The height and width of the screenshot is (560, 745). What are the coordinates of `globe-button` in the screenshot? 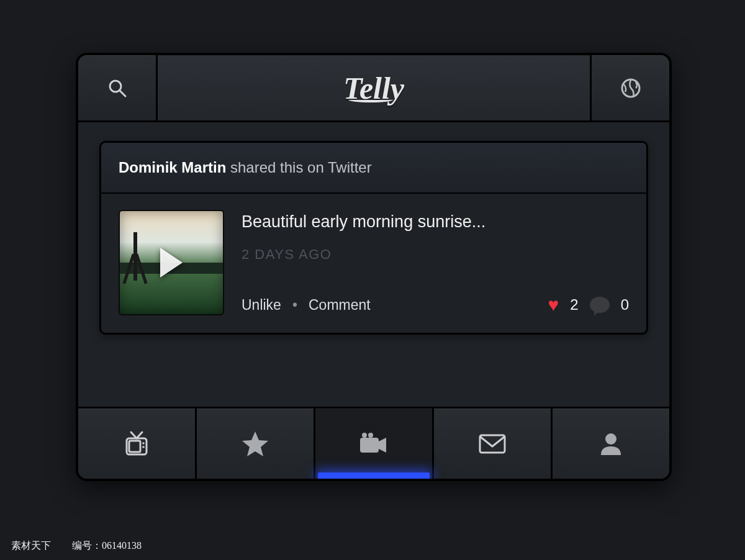 It's located at (630, 88).